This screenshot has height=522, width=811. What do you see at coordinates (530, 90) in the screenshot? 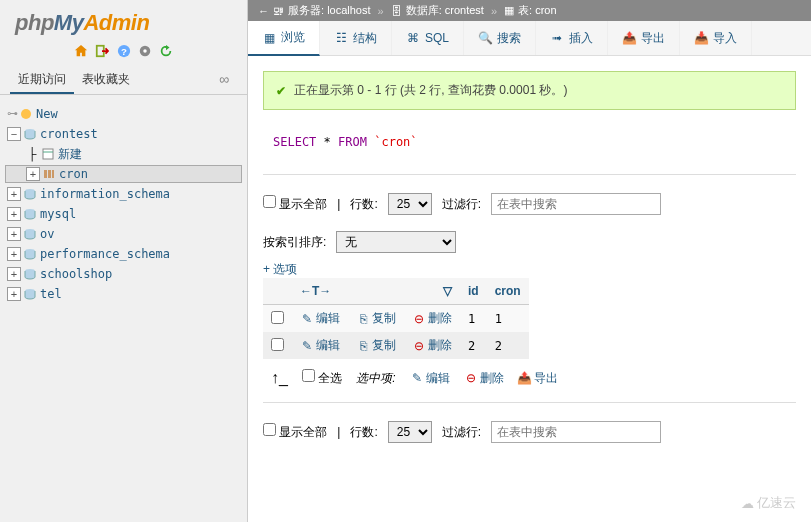
I see `success-message: ✔ 正在显示第 0 - 1 行 (共 2 行, 查询花费 0.0001 秒。)` at bounding box center [530, 90].